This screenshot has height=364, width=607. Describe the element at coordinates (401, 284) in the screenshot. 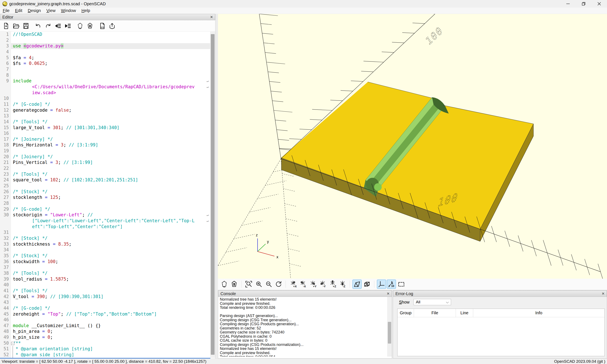

I see `view-all-button` at that location.